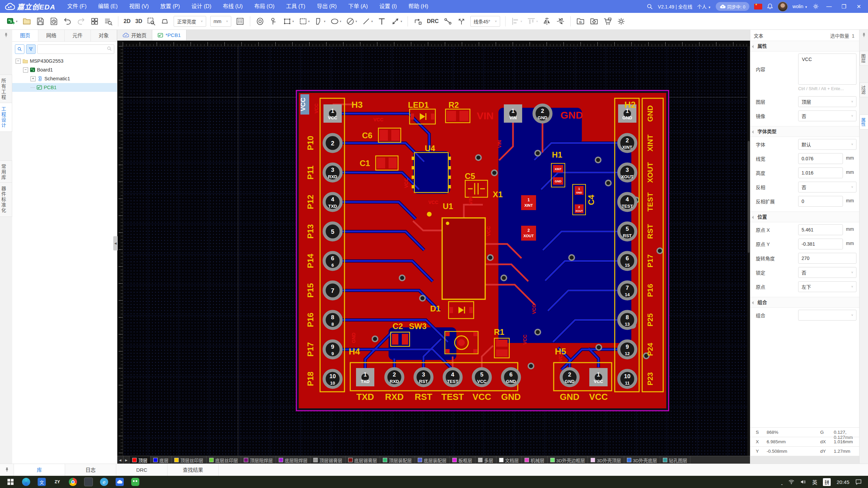  I want to click on place-line-button: ▾, so click(368, 21).